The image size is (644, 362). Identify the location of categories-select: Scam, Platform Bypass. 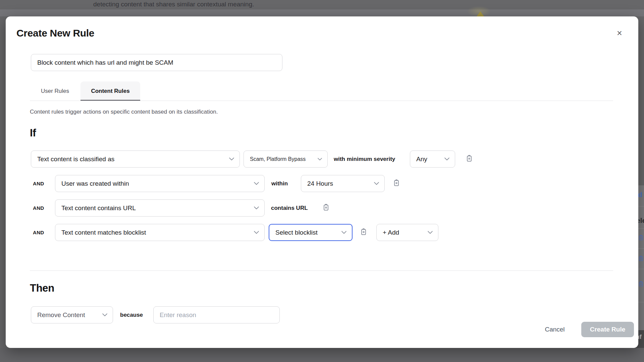
(286, 159).